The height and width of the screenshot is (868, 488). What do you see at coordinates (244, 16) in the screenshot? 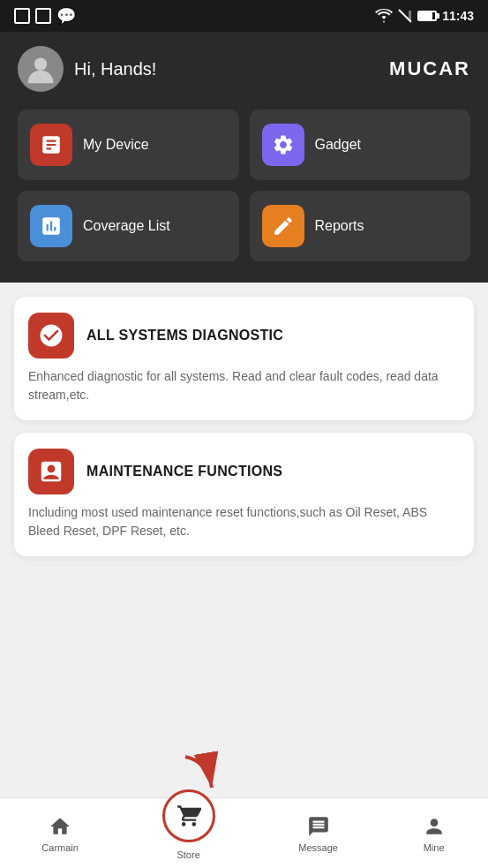
I see `status-bar: 💬 11:43` at bounding box center [244, 16].